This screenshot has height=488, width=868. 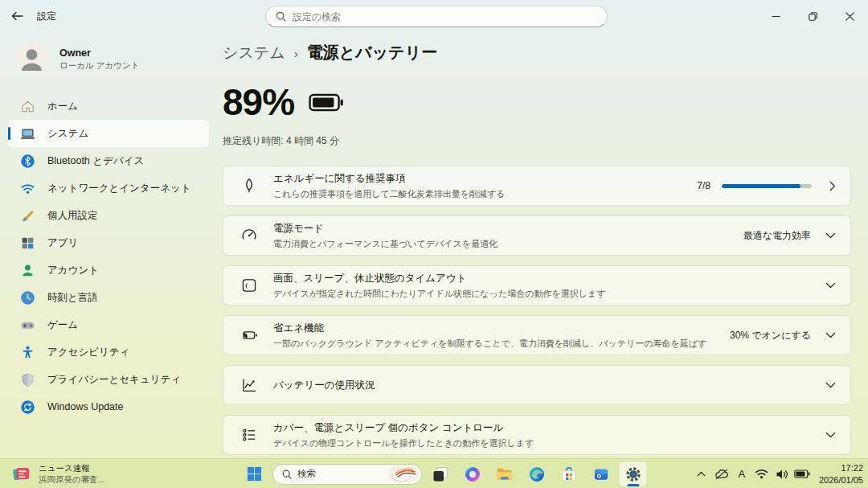 What do you see at coordinates (108, 243) in the screenshot?
I see `sidebar-item-apps: アプリ` at bounding box center [108, 243].